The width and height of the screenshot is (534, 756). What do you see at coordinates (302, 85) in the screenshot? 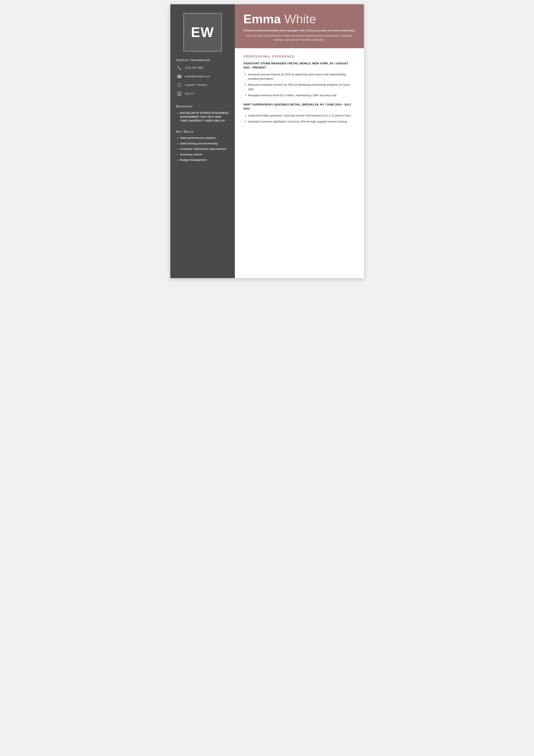
I see `job-bullets-1: Increased annual revenue by 15% by optim…` at bounding box center [302, 85].